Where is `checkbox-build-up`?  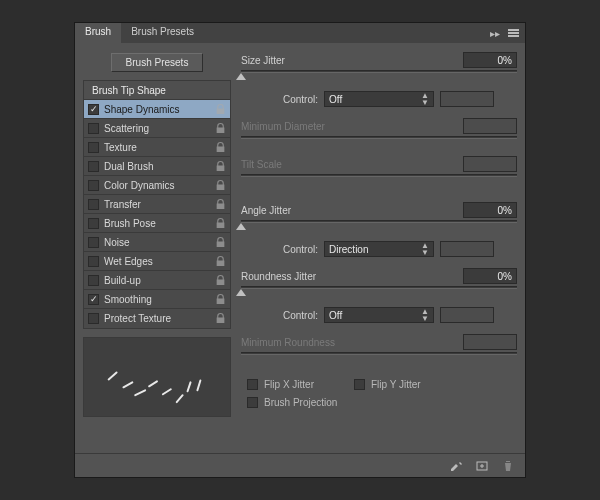
checkbox-build-up is located at coordinates (94, 280).